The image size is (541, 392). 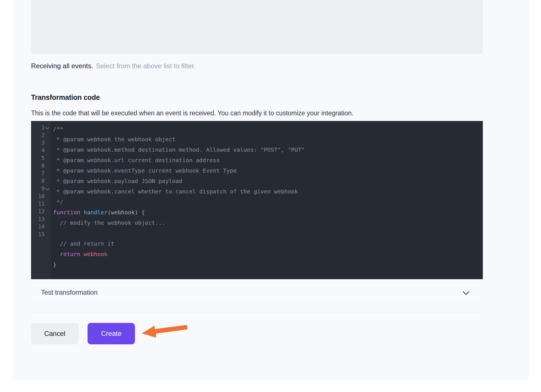 I want to click on code-line: // modify the webhook object..., so click(x=268, y=223).